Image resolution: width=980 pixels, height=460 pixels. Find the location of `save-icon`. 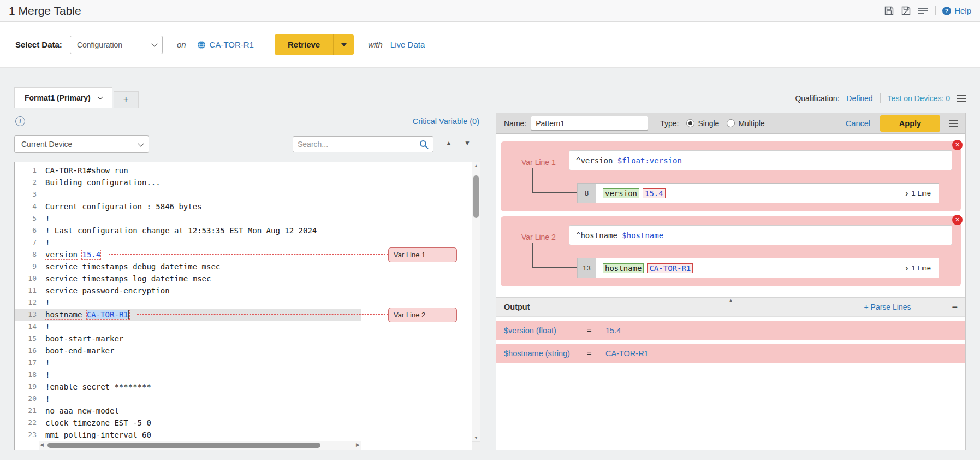

save-icon is located at coordinates (889, 11).